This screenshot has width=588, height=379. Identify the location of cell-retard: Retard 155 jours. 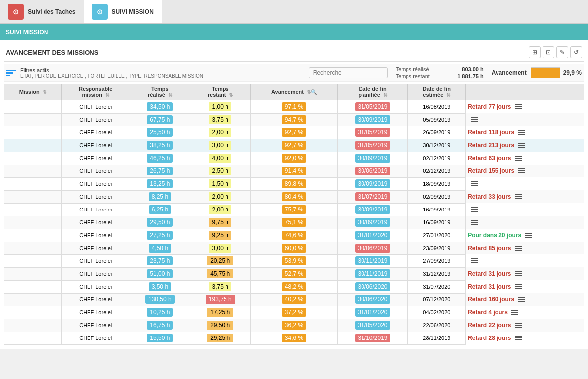
(525, 171).